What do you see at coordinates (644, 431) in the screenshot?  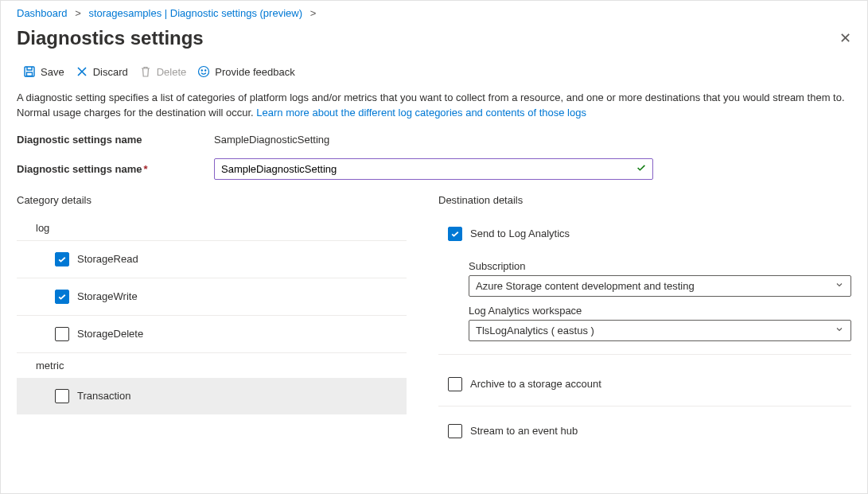 I see `dest-eventhub-row: Stream to an event hub` at bounding box center [644, 431].